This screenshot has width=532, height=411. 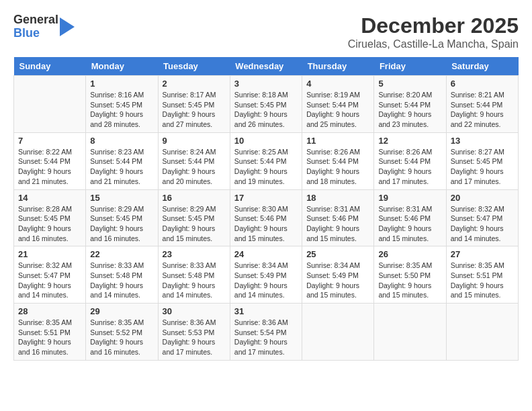 What do you see at coordinates (50, 66) in the screenshot?
I see `header-cell-sunday: Sunday` at bounding box center [50, 66].